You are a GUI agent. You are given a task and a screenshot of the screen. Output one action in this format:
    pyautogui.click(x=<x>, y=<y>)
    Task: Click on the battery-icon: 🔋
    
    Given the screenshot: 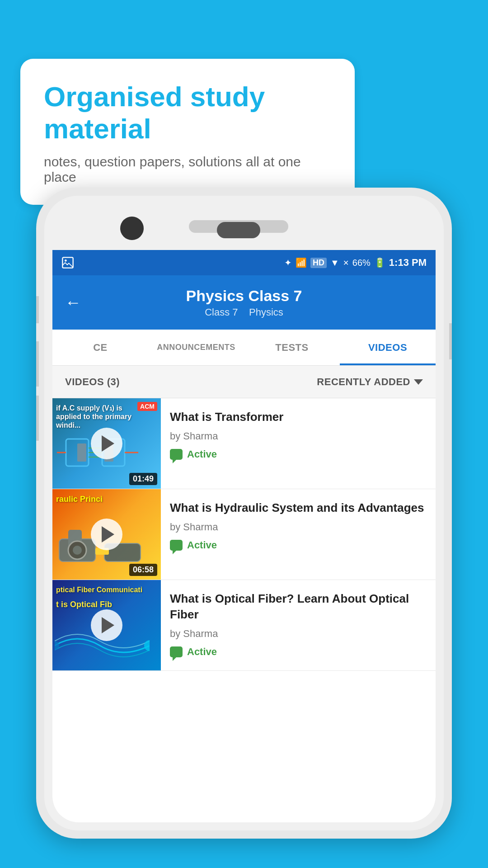 What is the action you would take?
    pyautogui.click(x=380, y=263)
    